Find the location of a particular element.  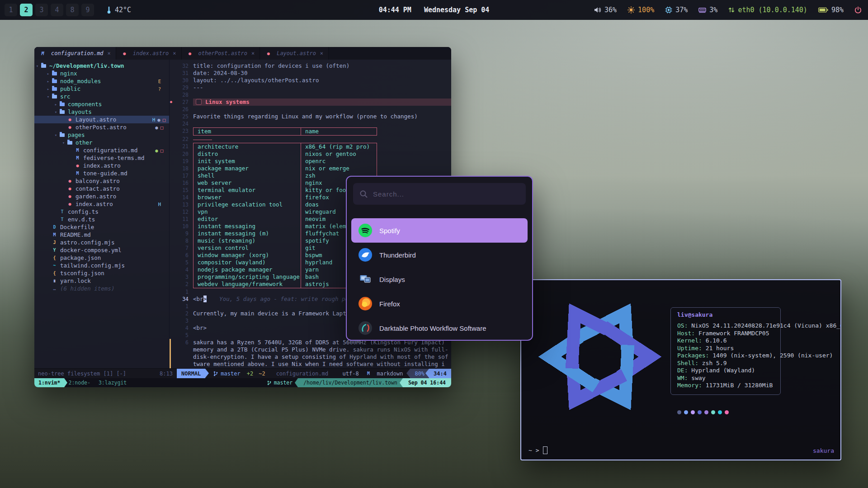

fetch-info-line: Memory: 11731MiB / 31280MiB is located at coordinates (760, 386).